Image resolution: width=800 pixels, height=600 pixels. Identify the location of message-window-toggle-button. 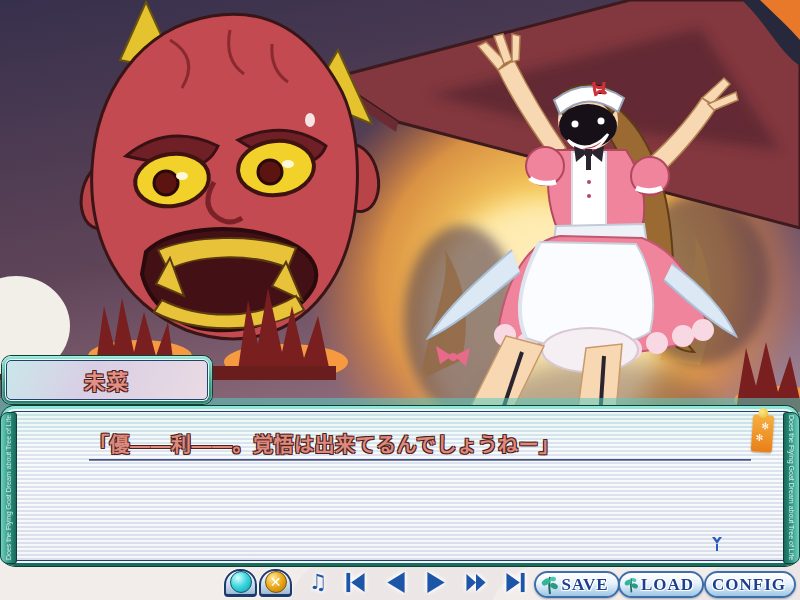
(240, 583).